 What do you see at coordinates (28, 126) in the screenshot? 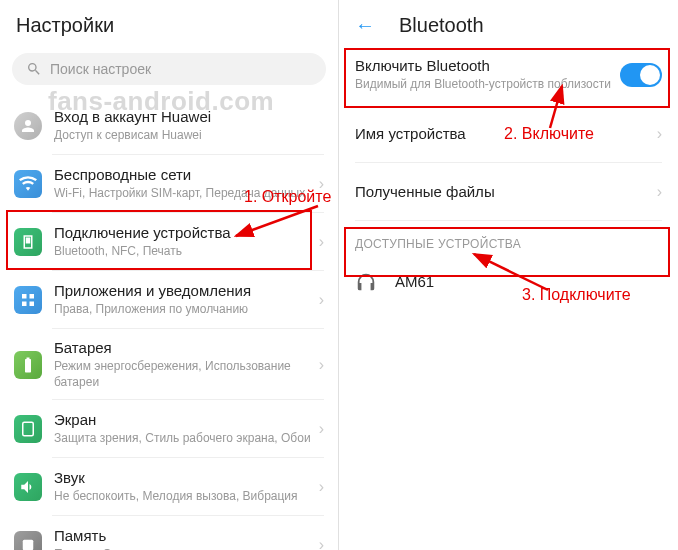
I see `avatar-icon` at bounding box center [28, 126].